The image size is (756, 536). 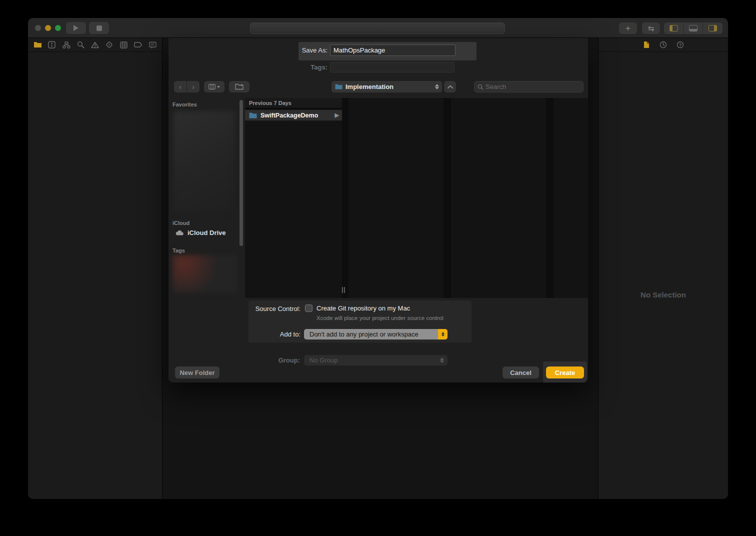 I want to click on no-selection-text: No Selection, so click(x=663, y=295).